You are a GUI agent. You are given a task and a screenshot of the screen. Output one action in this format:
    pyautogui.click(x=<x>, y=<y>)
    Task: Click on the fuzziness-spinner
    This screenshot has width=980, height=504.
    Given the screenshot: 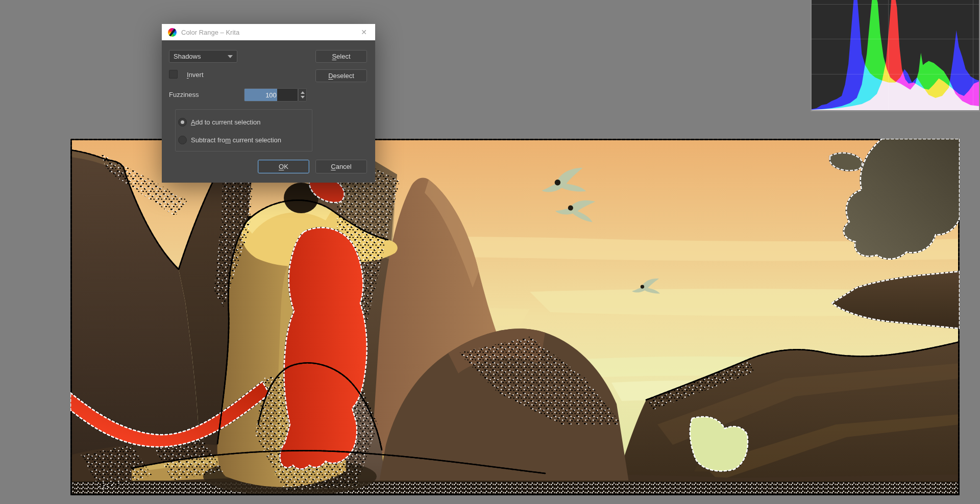 What is the action you would take?
    pyautogui.click(x=302, y=95)
    